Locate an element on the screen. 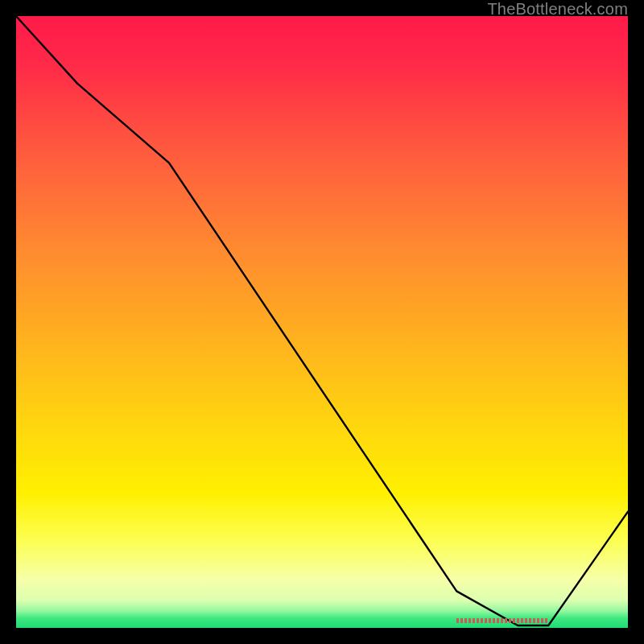  minimum-marker is located at coordinates (502, 621).